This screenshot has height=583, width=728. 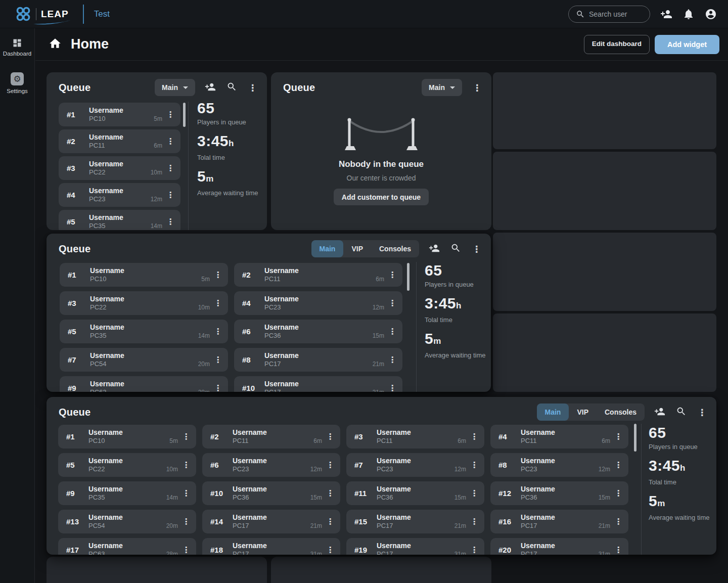 I want to click on queue-item: #16UsernamePC1721m⋮, so click(x=559, y=522).